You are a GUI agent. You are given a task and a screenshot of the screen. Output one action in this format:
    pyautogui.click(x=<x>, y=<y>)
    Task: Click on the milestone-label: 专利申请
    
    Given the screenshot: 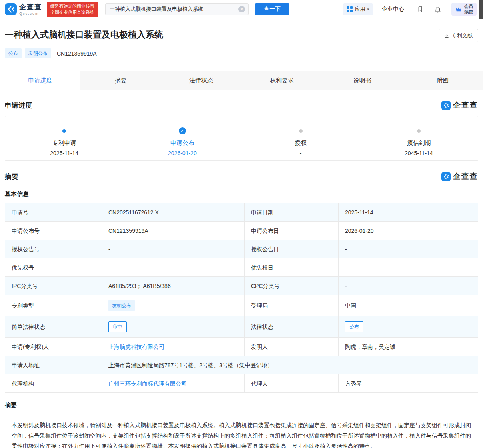 What is the action you would take?
    pyautogui.click(x=64, y=143)
    